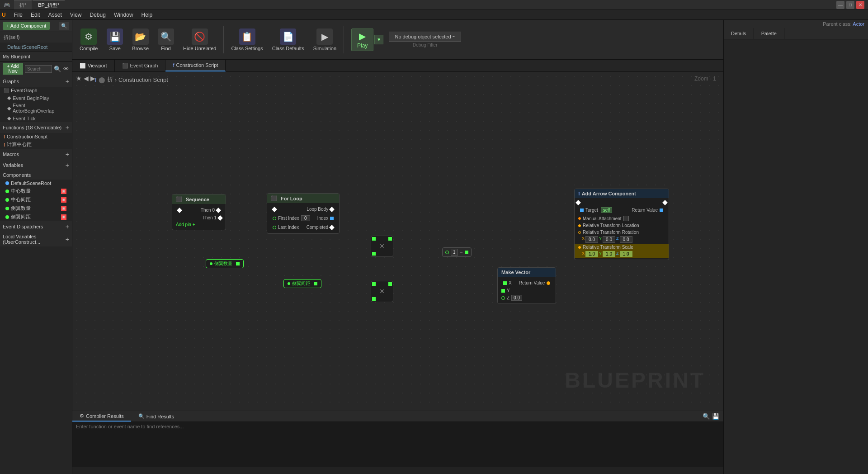  I want to click on comp-center-count: 中心数量 ▣, so click(36, 191).